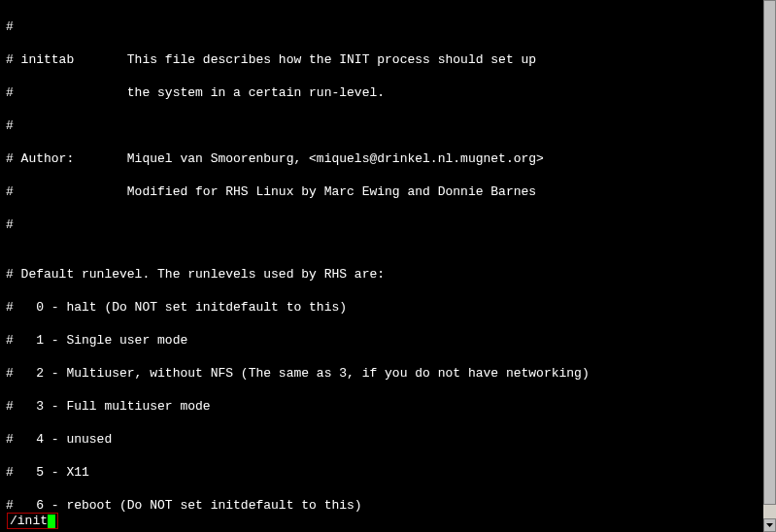  Describe the element at coordinates (33, 520) in the screenshot. I see `search-command-line: /init` at that location.